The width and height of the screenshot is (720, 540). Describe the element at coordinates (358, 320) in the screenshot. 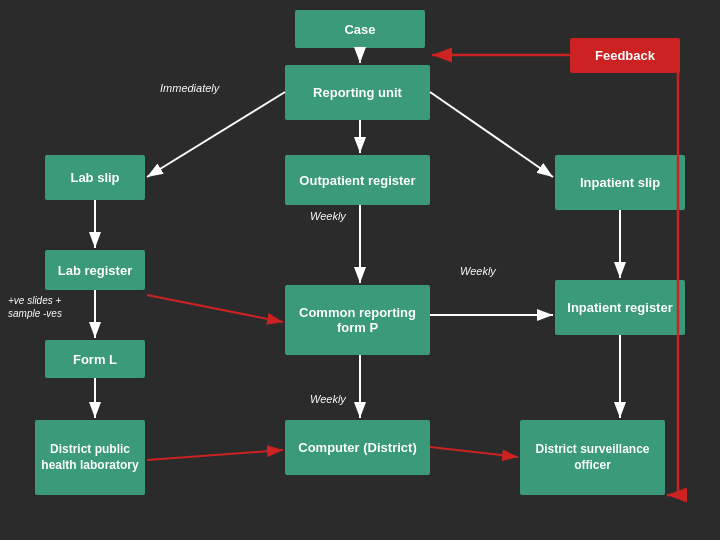

I see `common-reporting-form-box: Common reporting form P` at that location.